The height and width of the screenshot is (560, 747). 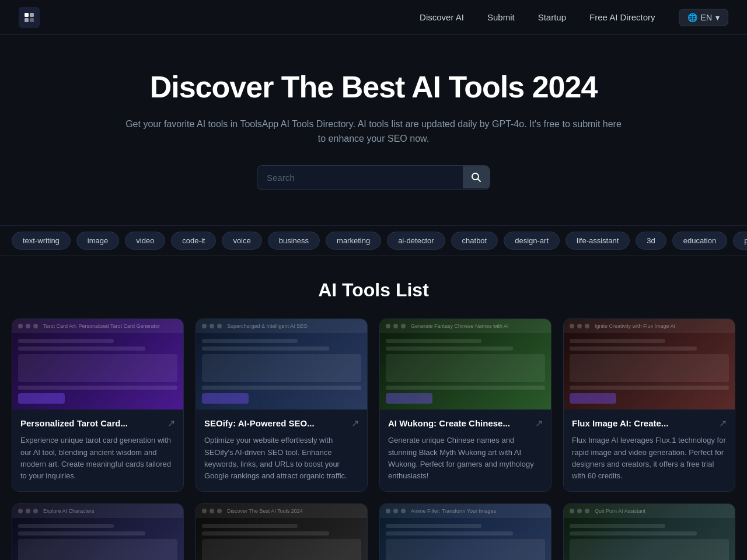 I want to click on tool-card-quit: Quit Porn AI Assistant Quit Porn AI... ↗…, so click(x=649, y=532).